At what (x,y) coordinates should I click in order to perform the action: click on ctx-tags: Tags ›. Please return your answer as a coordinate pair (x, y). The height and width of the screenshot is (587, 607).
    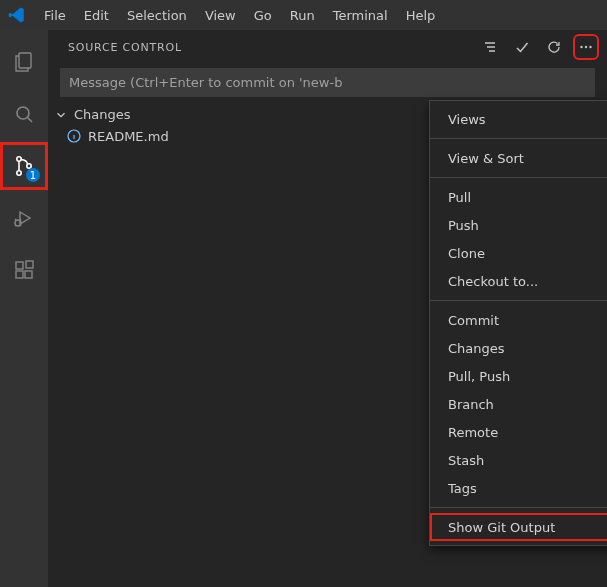
    Looking at the image, I should click on (518, 488).